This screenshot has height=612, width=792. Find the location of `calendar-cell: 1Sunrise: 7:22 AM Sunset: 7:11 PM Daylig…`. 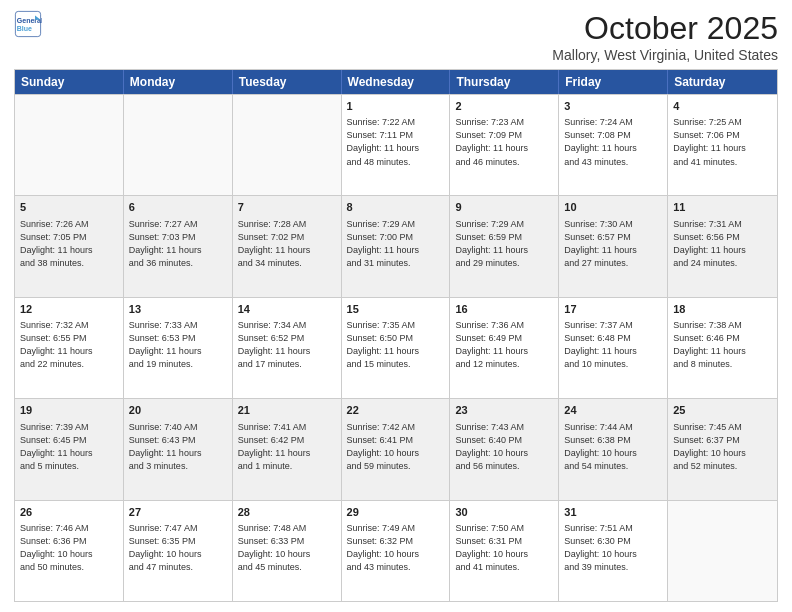

calendar-cell: 1Sunrise: 7:22 AM Sunset: 7:11 PM Daylig… is located at coordinates (396, 145).